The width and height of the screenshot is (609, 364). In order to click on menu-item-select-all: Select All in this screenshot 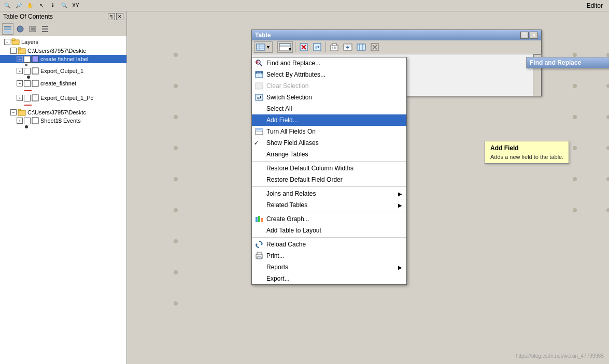, I will do `click(329, 109)`.